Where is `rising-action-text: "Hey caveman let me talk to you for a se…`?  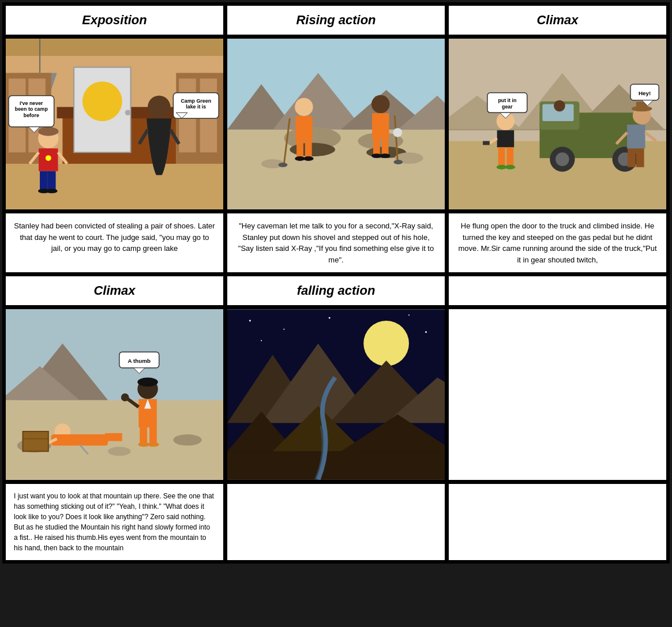 rising-action-text: "Hey caveman let me talk to you for a se… is located at coordinates (336, 243).